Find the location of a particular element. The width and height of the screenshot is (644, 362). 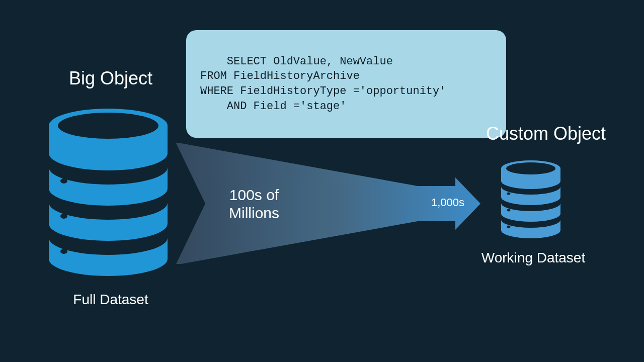

sql-code-box: SELECT OldValue, NewValue FROM FieldHist… is located at coordinates (346, 84).